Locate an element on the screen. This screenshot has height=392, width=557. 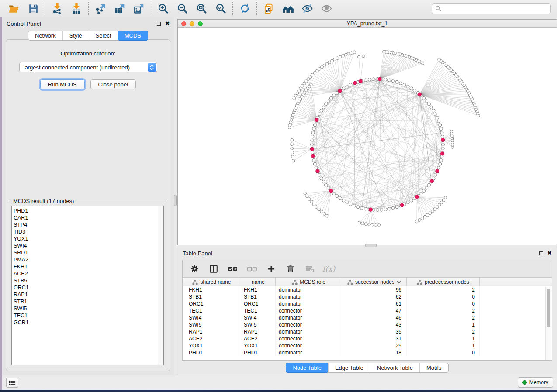
table-tab-motifs: Motifs is located at coordinates (434, 368).